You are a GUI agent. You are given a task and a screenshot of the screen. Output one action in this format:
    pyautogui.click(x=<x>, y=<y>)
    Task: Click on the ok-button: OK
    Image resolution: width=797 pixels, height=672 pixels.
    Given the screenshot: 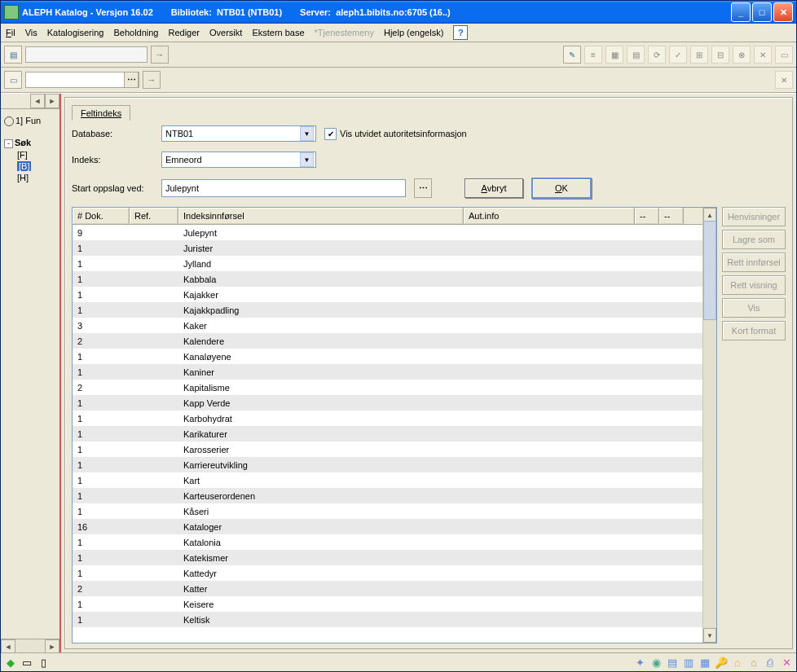 What is the action you would take?
    pyautogui.click(x=561, y=188)
    